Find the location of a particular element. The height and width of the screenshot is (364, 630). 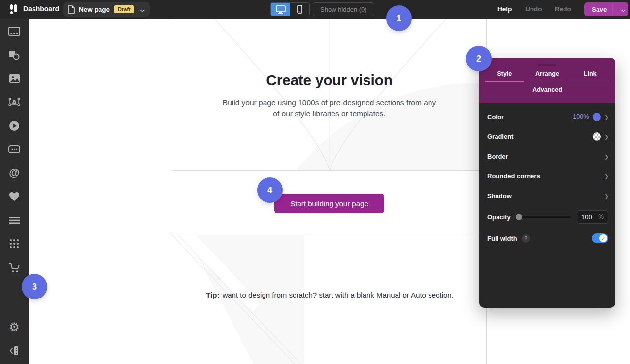

full-width-row: Full width ? ✓ is located at coordinates (547, 238).